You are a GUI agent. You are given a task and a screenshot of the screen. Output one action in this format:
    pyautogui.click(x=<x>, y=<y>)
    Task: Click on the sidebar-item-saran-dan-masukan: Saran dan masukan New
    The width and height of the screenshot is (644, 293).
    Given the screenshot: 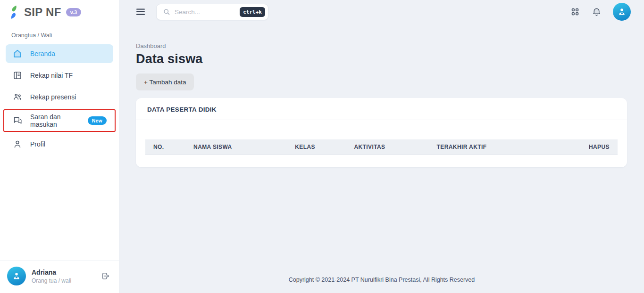 What is the action you would take?
    pyautogui.click(x=59, y=121)
    